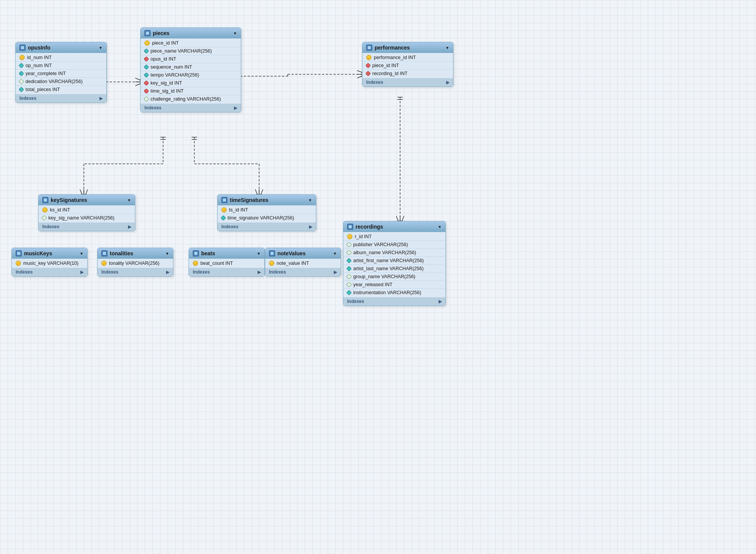 This screenshot has height=554, width=756. I want to click on footer-arrow-pieces: ▶, so click(235, 108).